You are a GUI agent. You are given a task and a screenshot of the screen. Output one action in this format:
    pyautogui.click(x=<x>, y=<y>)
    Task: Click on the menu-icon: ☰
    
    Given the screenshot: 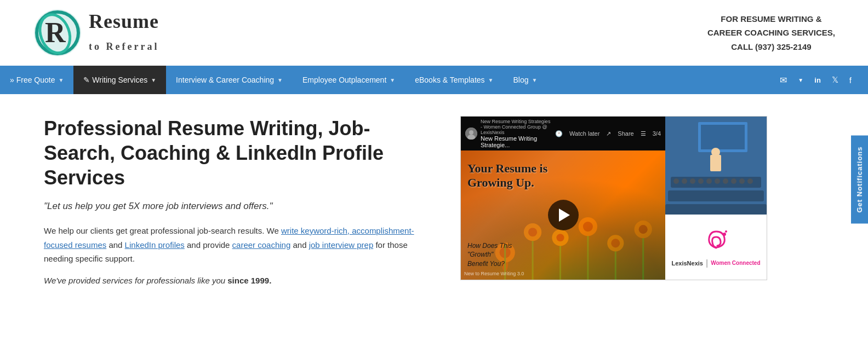 What is the action you would take?
    pyautogui.click(x=643, y=134)
    